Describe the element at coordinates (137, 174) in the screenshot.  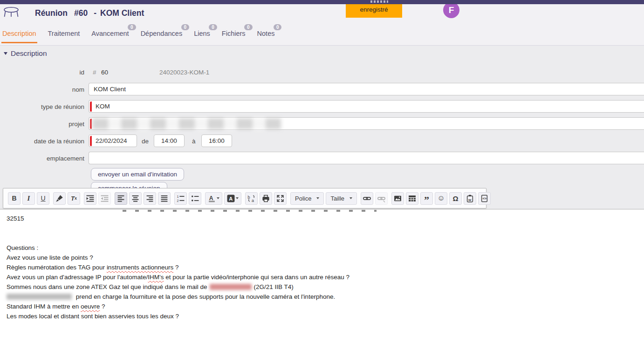
I see `send-invitation-email-button: envoyer un email d'invitation` at that location.